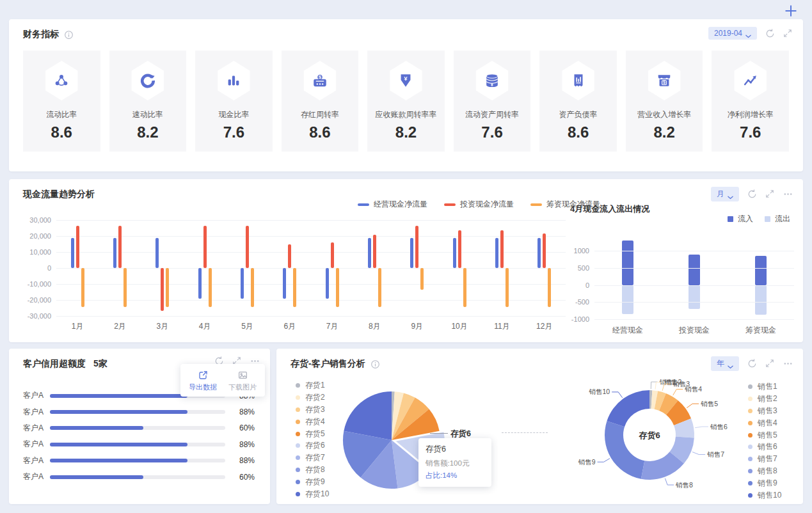 The image size is (812, 513). I want to click on legend-item-1: 存货1, so click(312, 385).